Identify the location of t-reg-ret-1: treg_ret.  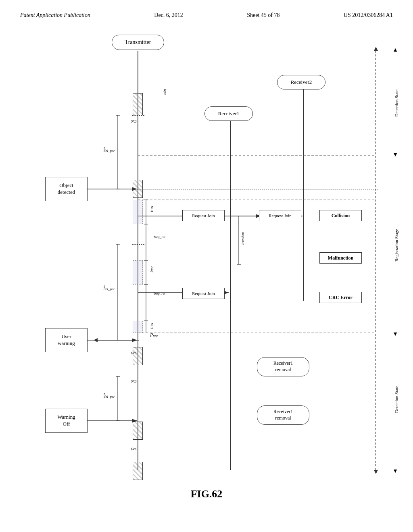
(160, 237).